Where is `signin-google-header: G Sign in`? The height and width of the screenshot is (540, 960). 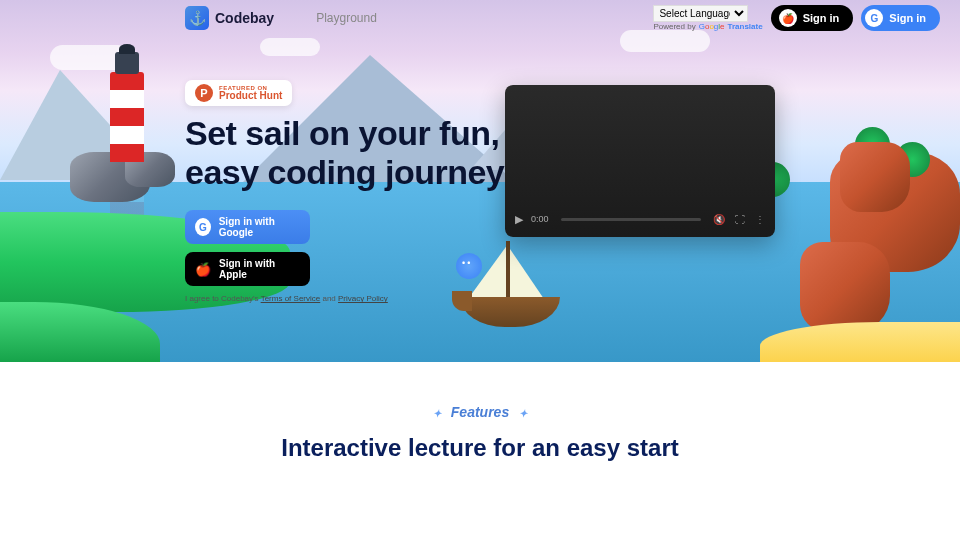
signin-google-header: G Sign in is located at coordinates (900, 18).